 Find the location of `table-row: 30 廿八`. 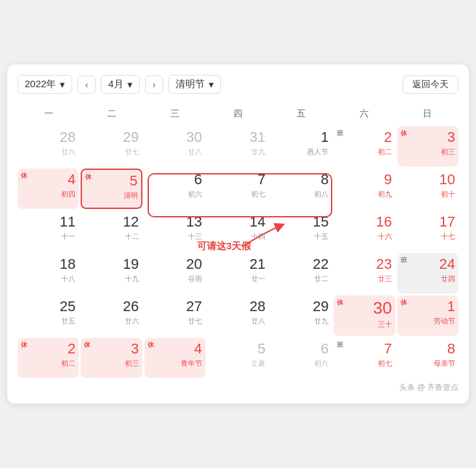

table-row: 30 廿八 is located at coordinates (175, 146).